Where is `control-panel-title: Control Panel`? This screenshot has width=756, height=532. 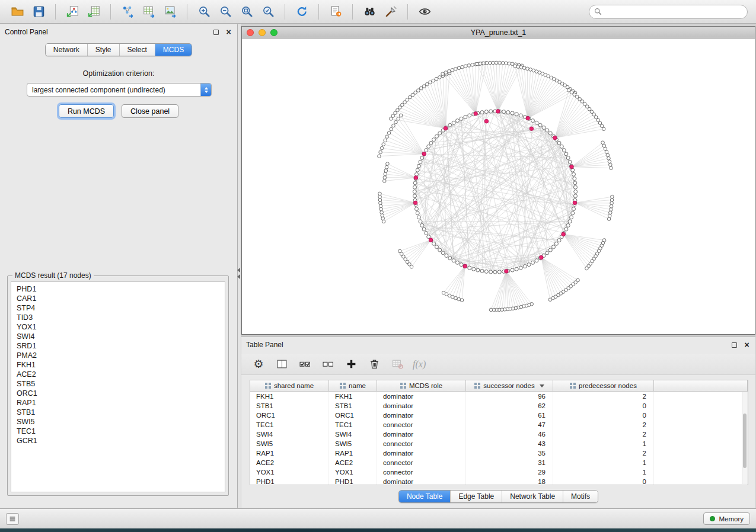 control-panel-title: Control Panel is located at coordinates (26, 32).